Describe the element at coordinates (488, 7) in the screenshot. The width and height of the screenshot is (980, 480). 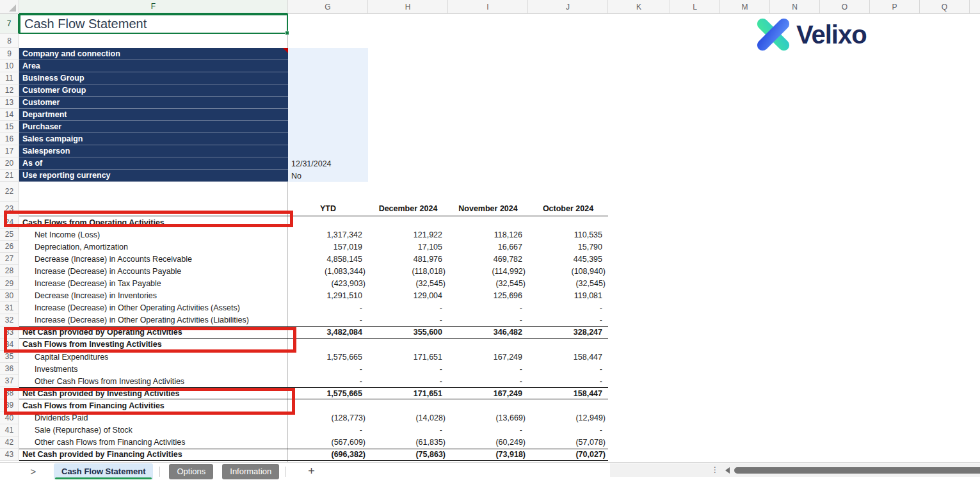
I see `column-header-I: I` at that location.